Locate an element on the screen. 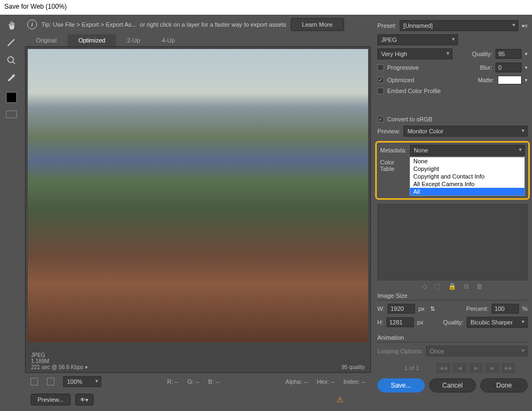  metadata-option-all: All is located at coordinates (467, 192).